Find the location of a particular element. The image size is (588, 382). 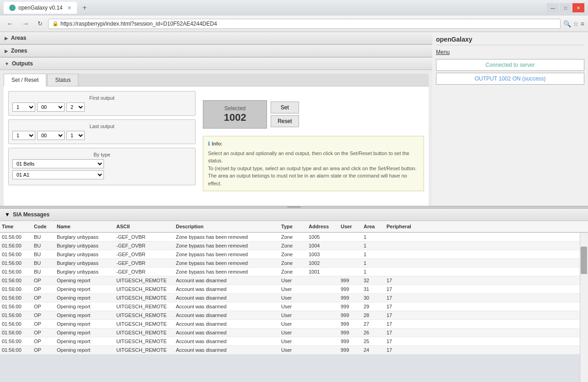

set-button: Set is located at coordinates (285, 108).